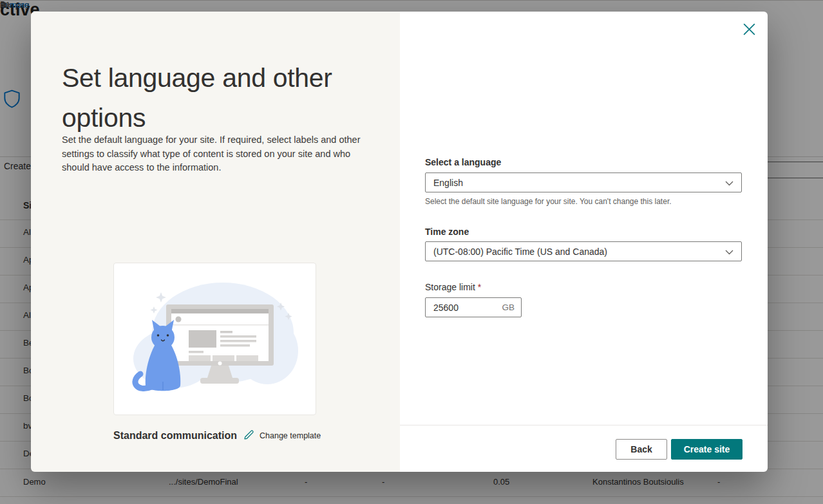 The height and width of the screenshot is (504, 823). What do you see at coordinates (463, 162) in the screenshot?
I see `language-label: Select a language` at bounding box center [463, 162].